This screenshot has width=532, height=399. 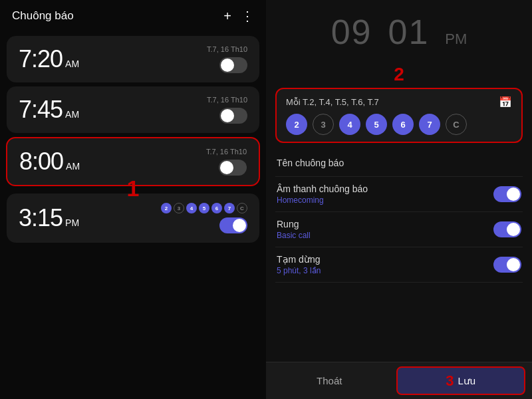 What do you see at coordinates (323, 124) in the screenshot?
I see `day-circle: 3` at bounding box center [323, 124].